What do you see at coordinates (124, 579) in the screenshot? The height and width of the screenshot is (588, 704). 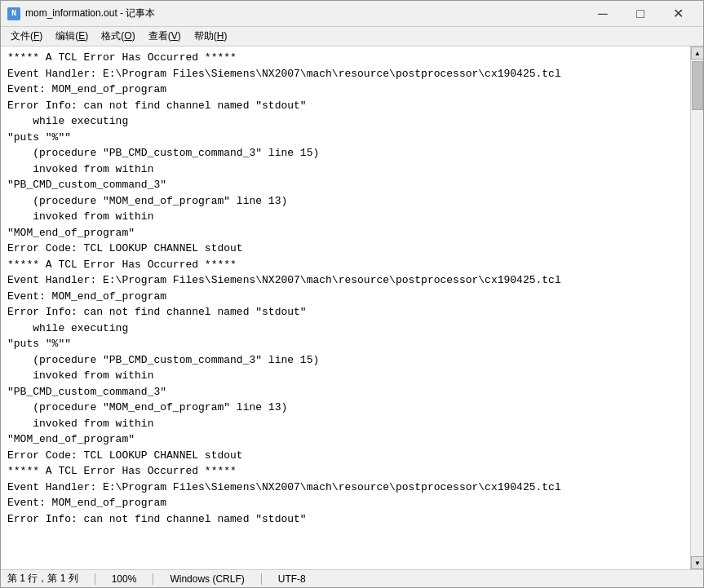 I see `zoom-level: 100%` at bounding box center [124, 579].